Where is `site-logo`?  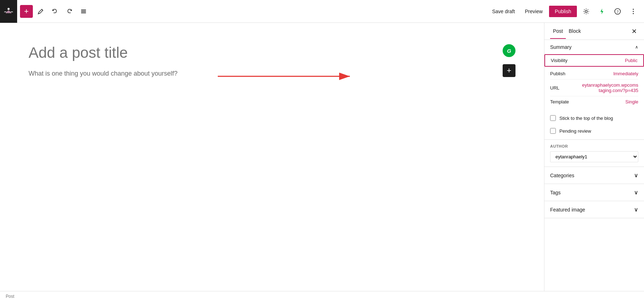 site-logo is located at coordinates (9, 11).